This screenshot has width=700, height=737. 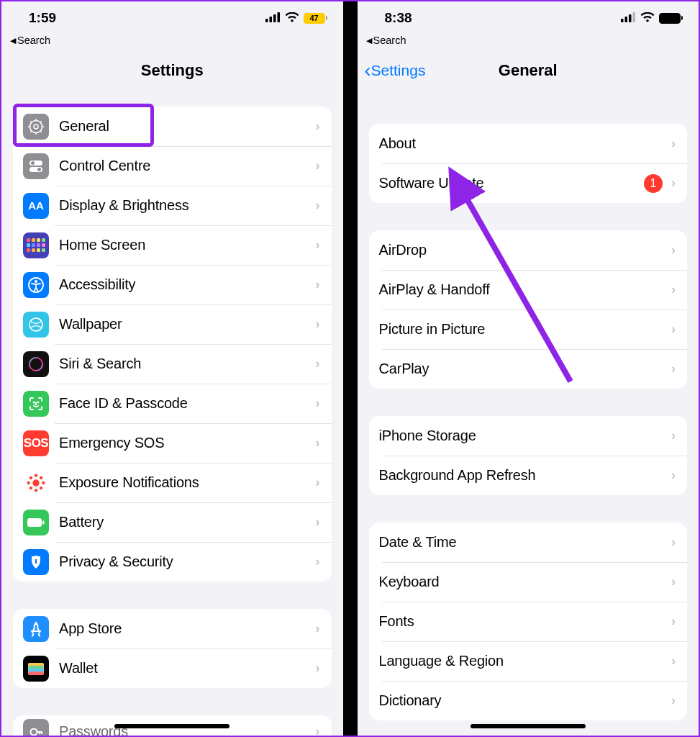 What do you see at coordinates (173, 629) in the screenshot?
I see `settings-row-app-store: App Store›` at bounding box center [173, 629].